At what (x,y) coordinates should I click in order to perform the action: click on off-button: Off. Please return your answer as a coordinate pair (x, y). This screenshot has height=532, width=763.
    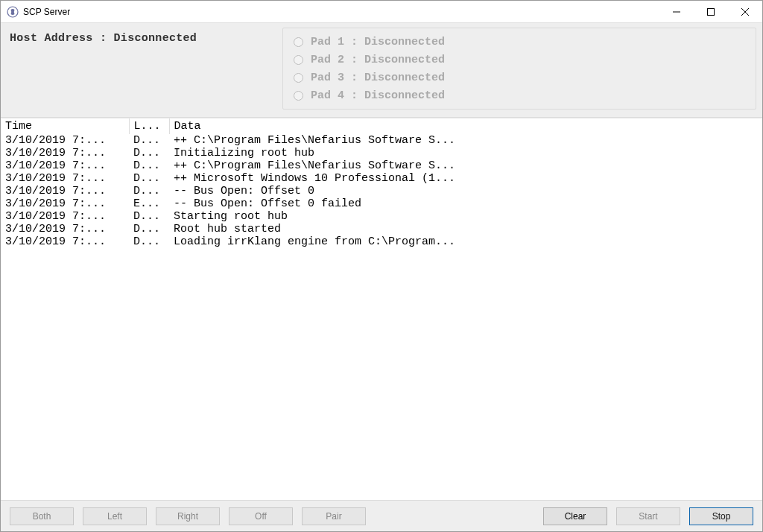
    Looking at the image, I should click on (261, 516).